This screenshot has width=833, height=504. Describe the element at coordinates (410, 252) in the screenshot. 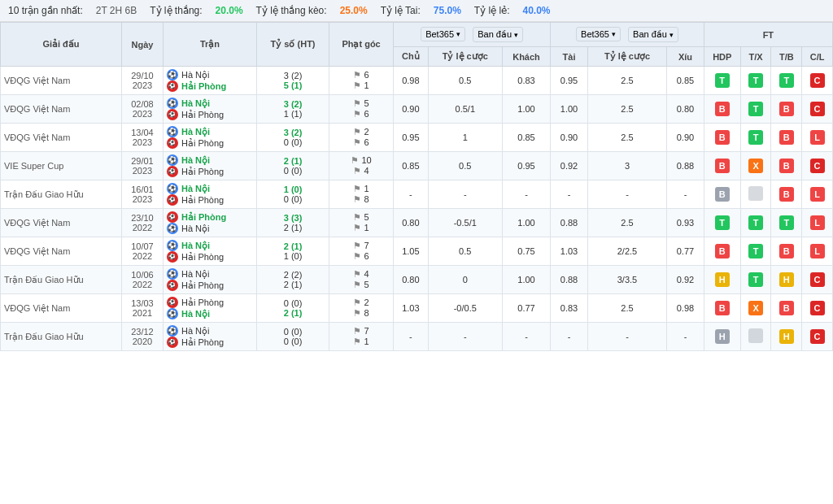

I see `chu: 1.05` at that location.